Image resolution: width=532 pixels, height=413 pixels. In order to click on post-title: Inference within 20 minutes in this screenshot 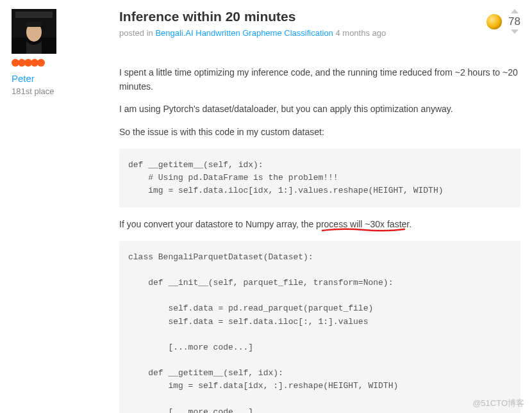, I will do `click(299, 17)`.